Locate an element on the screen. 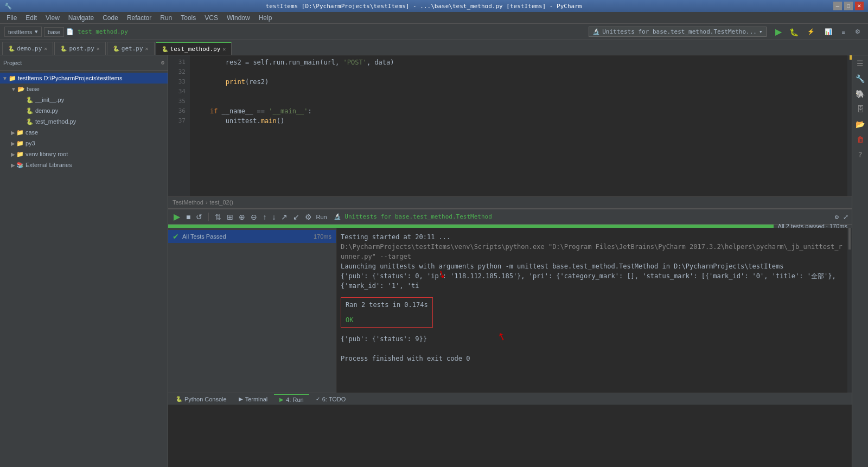  run-button: ▶ is located at coordinates (778, 31).